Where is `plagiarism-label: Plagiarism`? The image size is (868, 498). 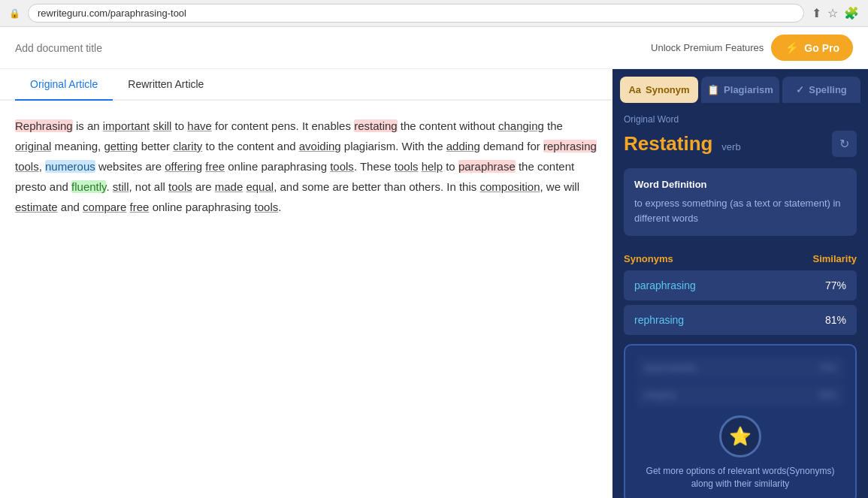 plagiarism-label: Plagiarism is located at coordinates (749, 90).